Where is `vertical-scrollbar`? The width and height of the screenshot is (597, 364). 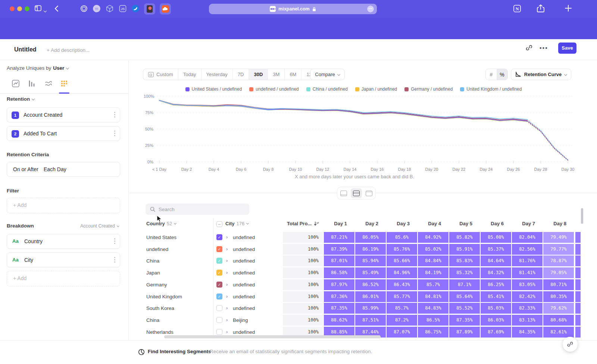 vertical-scrollbar is located at coordinates (582, 216).